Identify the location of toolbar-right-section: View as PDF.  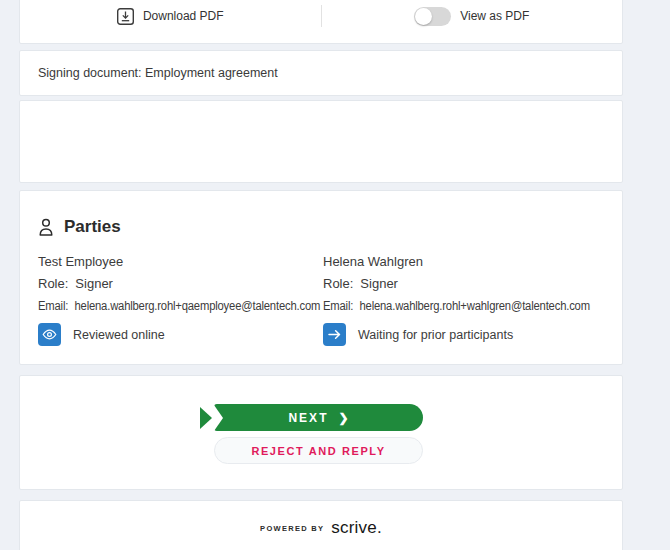
(472, 16).